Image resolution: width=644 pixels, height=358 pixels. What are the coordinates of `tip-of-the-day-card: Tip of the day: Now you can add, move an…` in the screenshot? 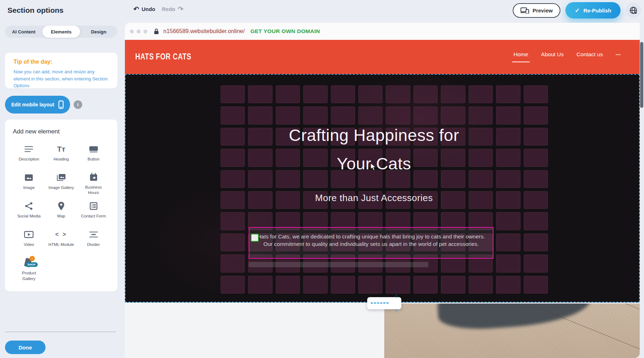 It's located at (61, 70).